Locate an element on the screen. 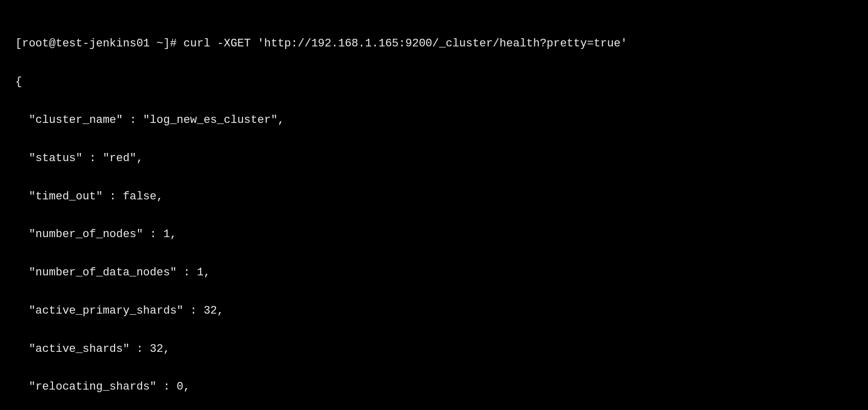  json-open-brace: { is located at coordinates (434, 82).